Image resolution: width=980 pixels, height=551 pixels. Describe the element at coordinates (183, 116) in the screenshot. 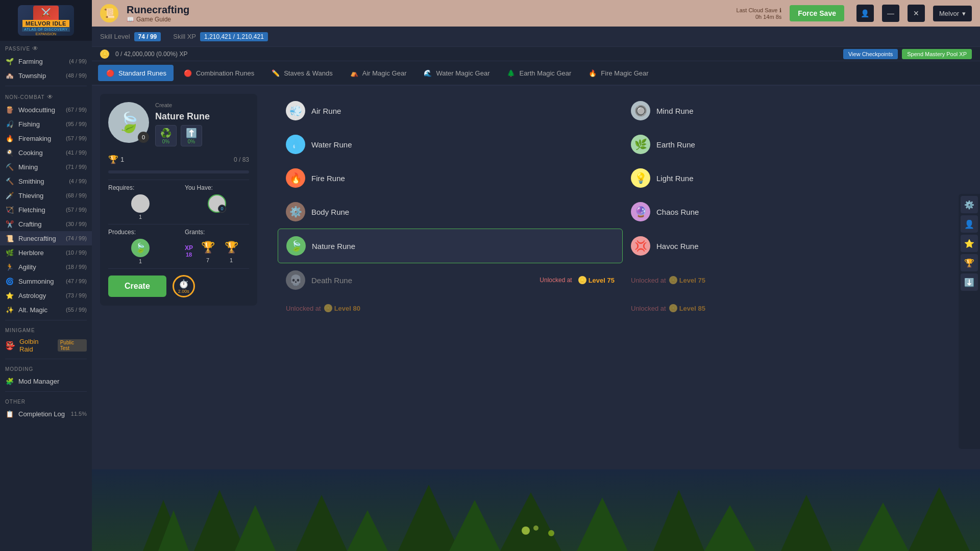

I see `craft-item-name: Nature Rune` at that location.